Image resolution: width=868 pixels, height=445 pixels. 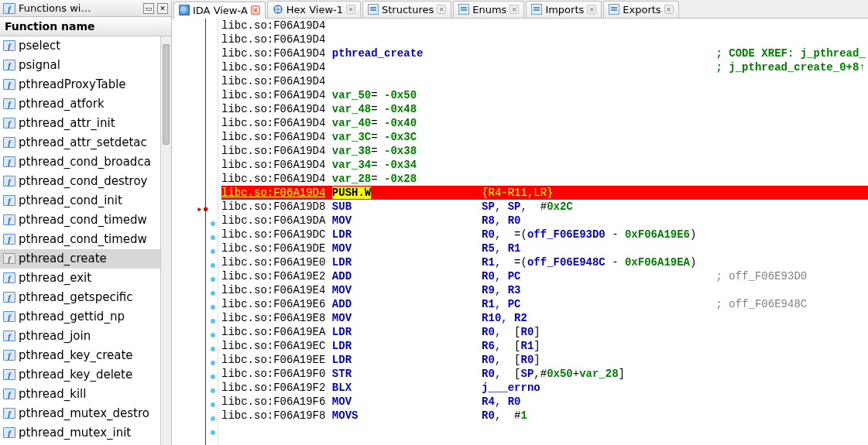 What do you see at coordinates (85, 124) in the screenshot?
I see `function-row: fpthread_attr_init` at bounding box center [85, 124].